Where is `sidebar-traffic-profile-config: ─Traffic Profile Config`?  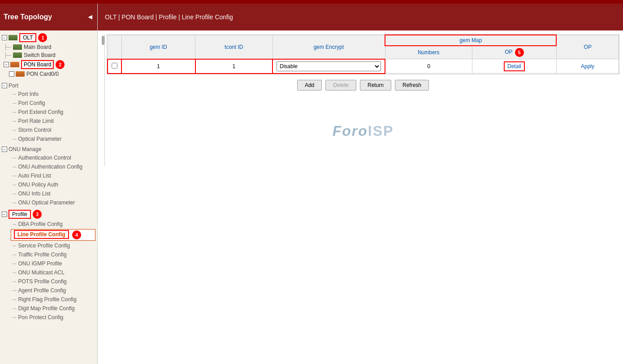 sidebar-traffic-profile-config: ─Traffic Profile Config is located at coordinates (48, 255).